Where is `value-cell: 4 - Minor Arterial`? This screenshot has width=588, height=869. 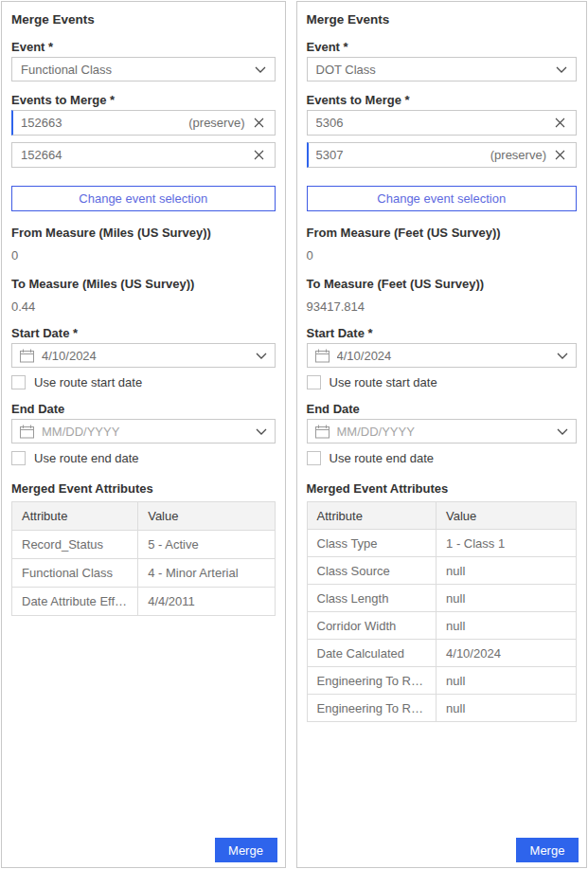 value-cell: 4 - Minor Arterial is located at coordinates (206, 573).